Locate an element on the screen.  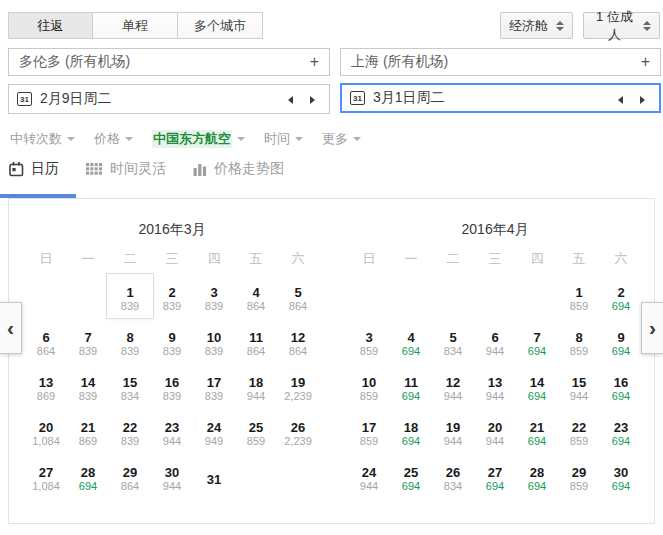
calendar-day-cell: 2839 is located at coordinates (172, 298).